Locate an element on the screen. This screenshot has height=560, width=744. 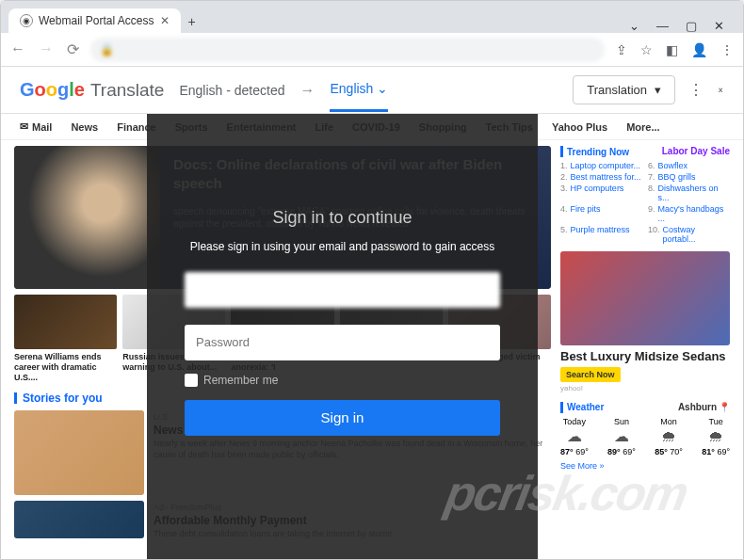
weather-day: Mon🌧85° 70° is located at coordinates (669, 438).